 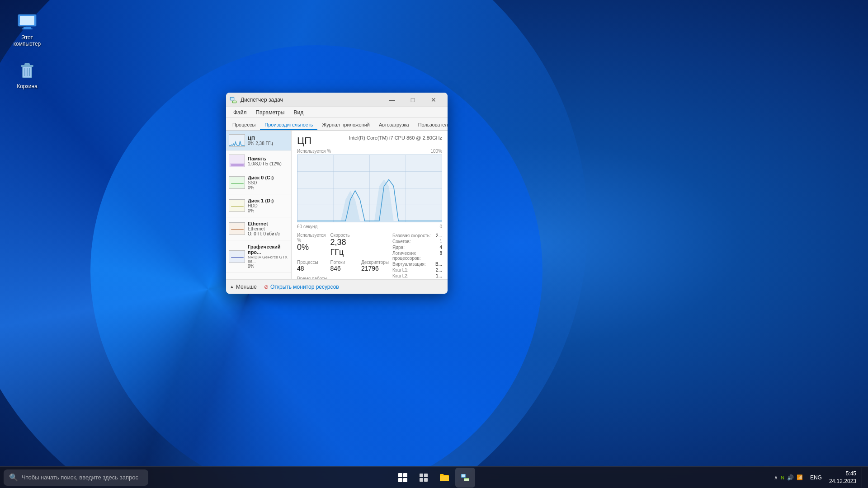 What do you see at coordinates (337, 205) in the screenshot?
I see `window-content: ЦП 0% 2,38 ГГц Память 1,0/8,0 ГБ (12%)` at bounding box center [337, 205].